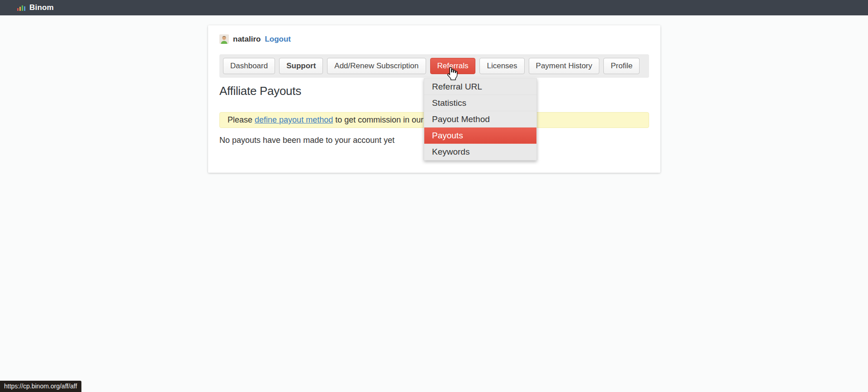 Image resolution: width=868 pixels, height=392 pixels. Describe the element at coordinates (480, 152) in the screenshot. I see `dropdown-keywords: Keywords` at that location.